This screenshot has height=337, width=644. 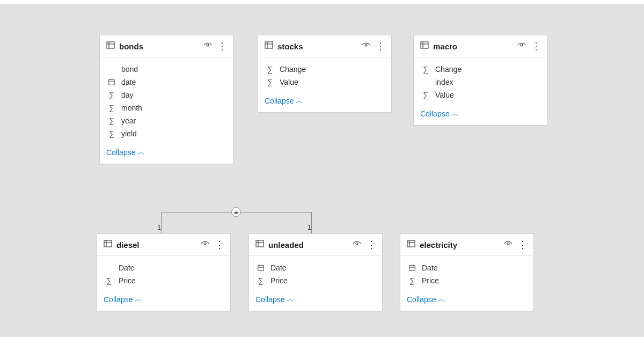 I want to click on table-card-diesel: diesel ⋮ Date ∑Price Collapse︿, so click(x=164, y=273).